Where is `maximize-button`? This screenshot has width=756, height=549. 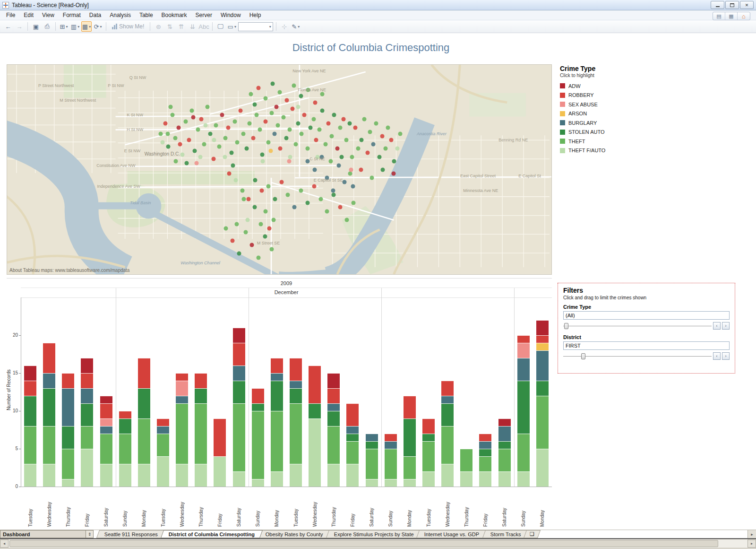 maximize-button is located at coordinates (732, 5).